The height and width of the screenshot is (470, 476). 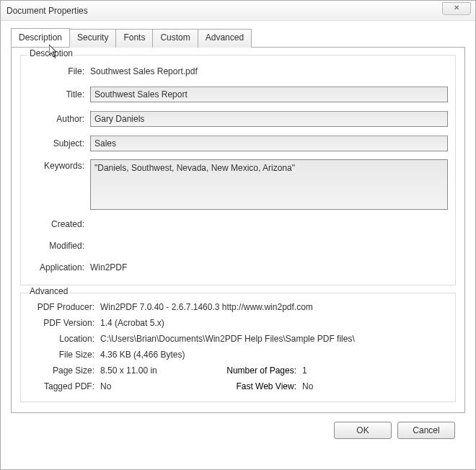 I want to click on tab-strip: Description Security Fonts Custom Advanc…, so click(x=238, y=37).